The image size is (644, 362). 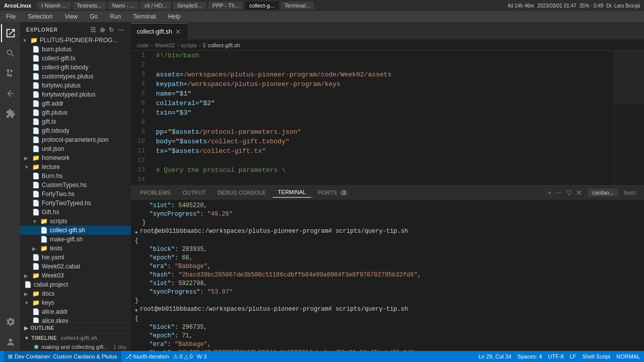 What do you see at coordinates (75, 49) in the screenshot?
I see `tree-file-burn-plutus: 📄 burn.plutus` at bounding box center [75, 49].